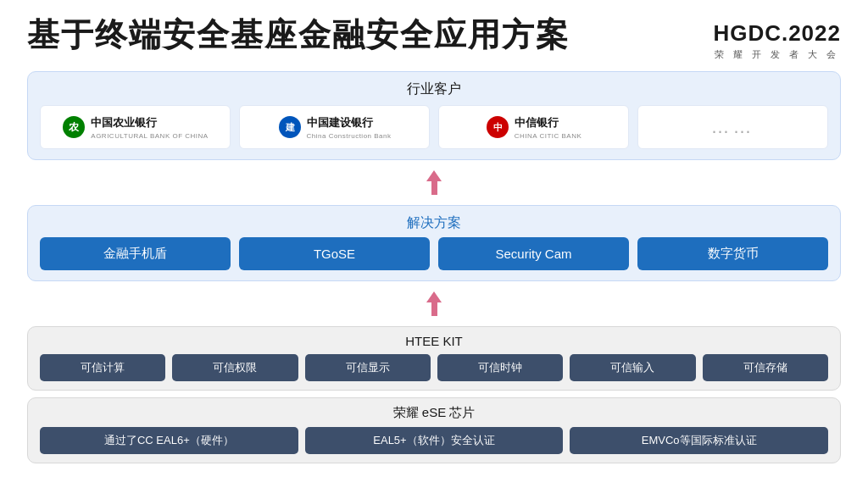 This screenshot has height=488, width=868. I want to click on citic-name-en: CHINA CITIC BANK, so click(548, 136).